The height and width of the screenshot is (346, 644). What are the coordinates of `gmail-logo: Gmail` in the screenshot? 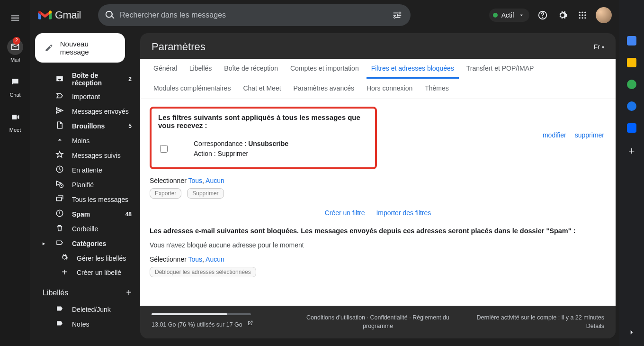 It's located at (60, 15).